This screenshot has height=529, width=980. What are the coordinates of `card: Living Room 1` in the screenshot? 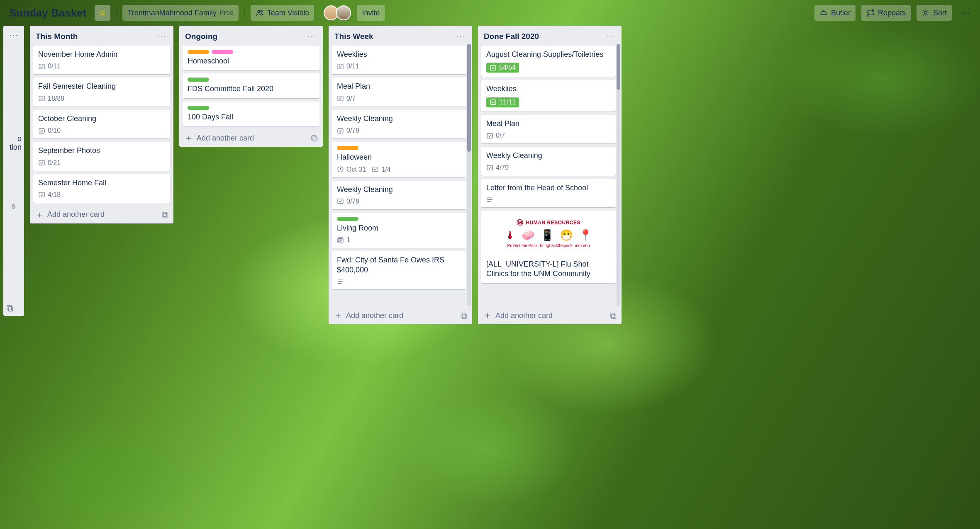 It's located at (399, 231).